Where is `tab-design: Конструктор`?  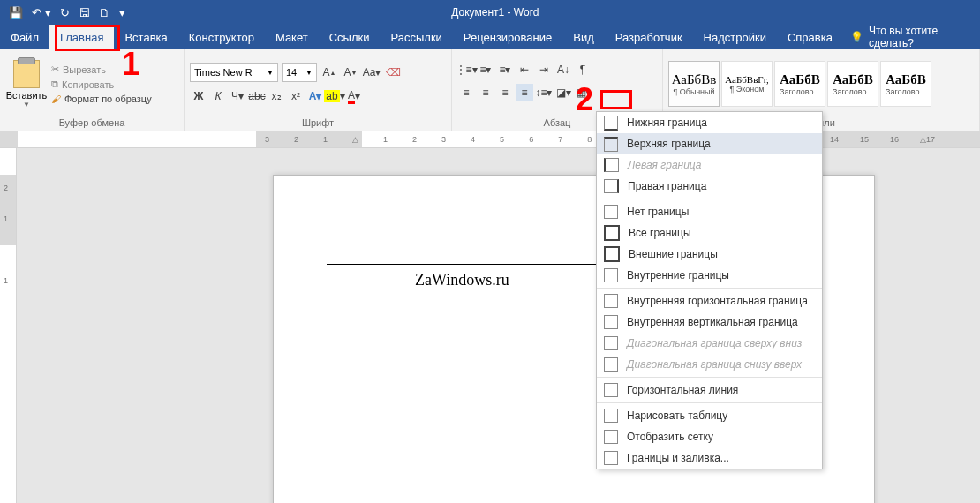
tab-design: Конструктор is located at coordinates (222, 37).